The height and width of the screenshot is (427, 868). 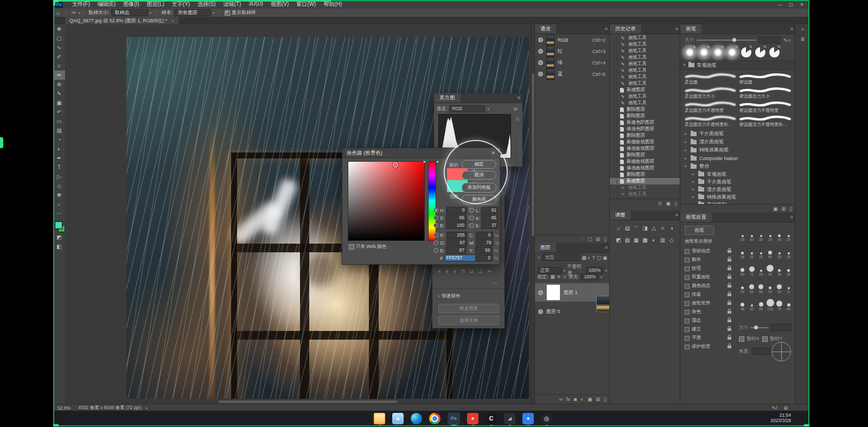 What do you see at coordinates (59, 225) in the screenshot?
I see `foreground-color-chip` at bounding box center [59, 225].